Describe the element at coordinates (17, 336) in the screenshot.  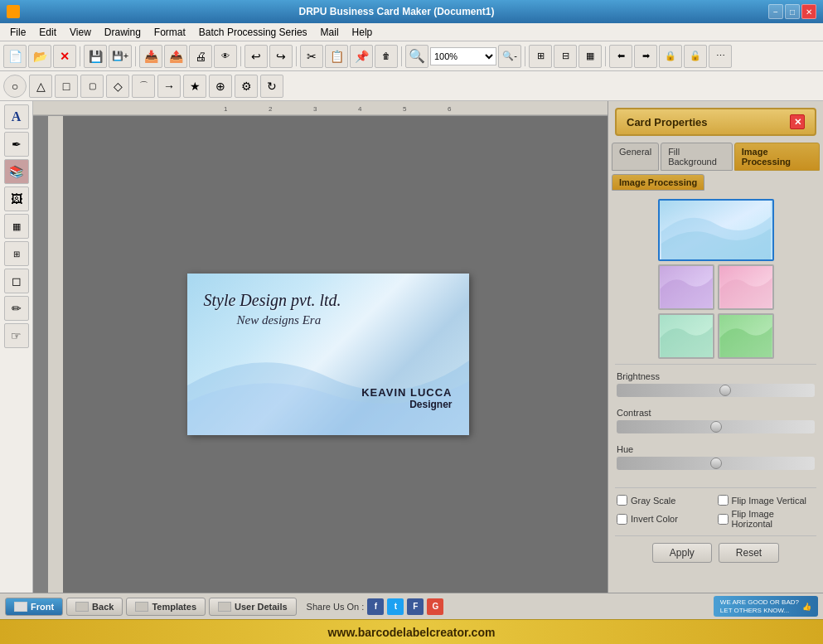
I see `pointer-tool-btn: ☞` at that location.